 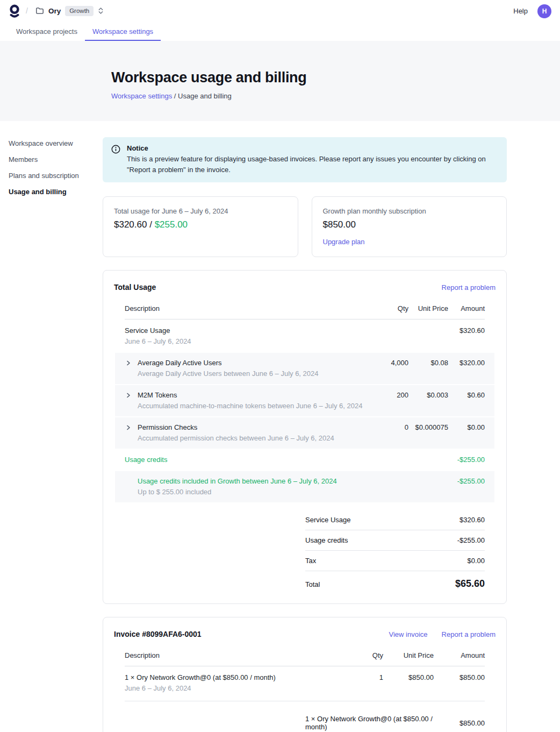 What do you see at coordinates (395, 561) in the screenshot?
I see `summary-row-tax: Tax $0.00` at bounding box center [395, 561].